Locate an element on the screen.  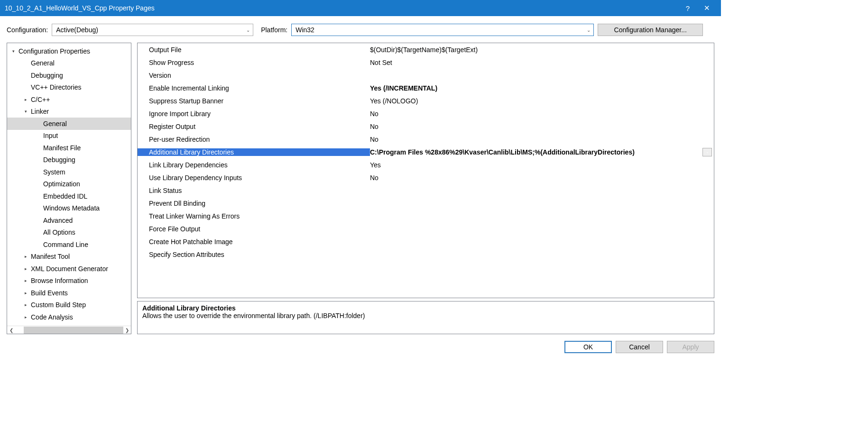
tree-item-label: Debugging is located at coordinates (59, 160).